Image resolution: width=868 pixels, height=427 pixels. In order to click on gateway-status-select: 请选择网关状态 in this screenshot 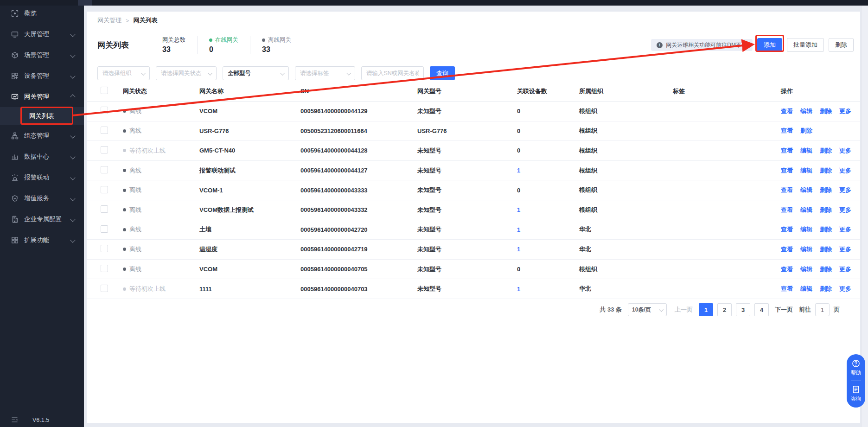, I will do `click(186, 73)`.